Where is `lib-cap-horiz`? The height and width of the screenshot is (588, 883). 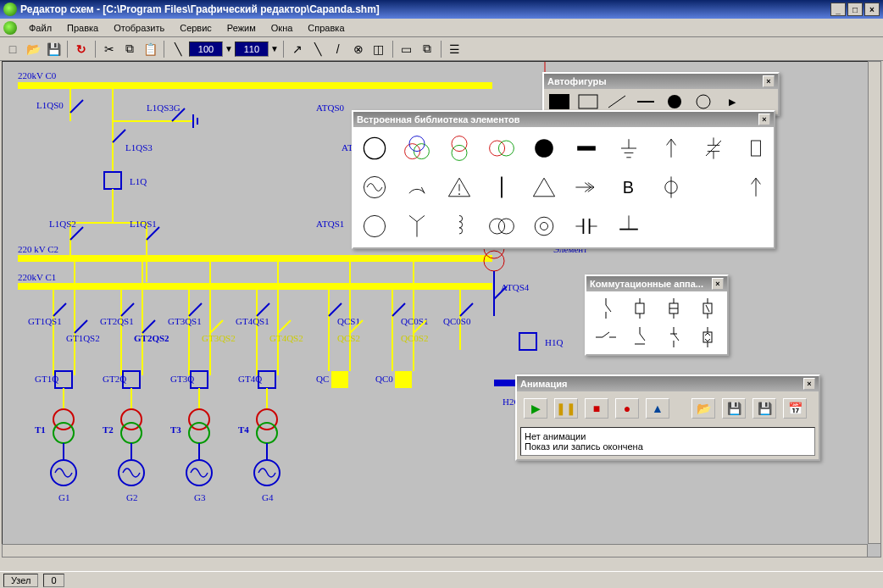 lib-cap-horiz is located at coordinates (586, 226).